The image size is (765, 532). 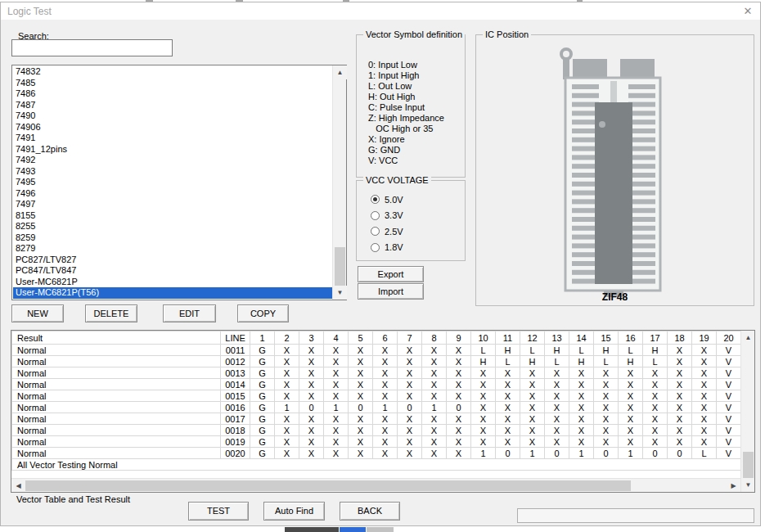 I want to click on result-table-vscrollbar: ▲ ▼, so click(x=748, y=411).